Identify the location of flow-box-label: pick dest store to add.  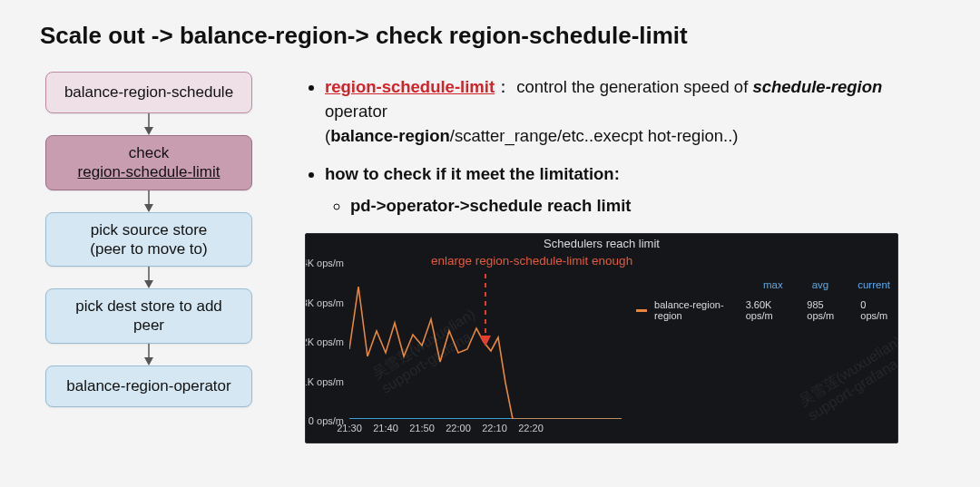
(149, 307).